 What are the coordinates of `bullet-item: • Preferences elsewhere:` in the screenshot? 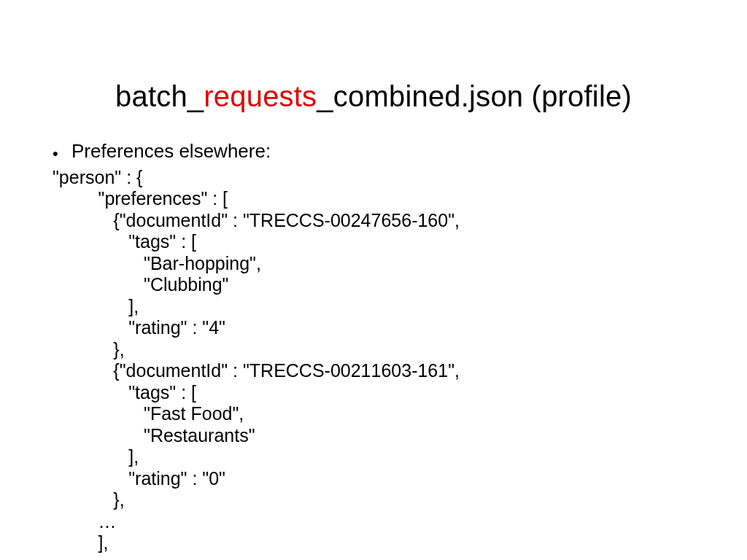 It's located at (378, 152).